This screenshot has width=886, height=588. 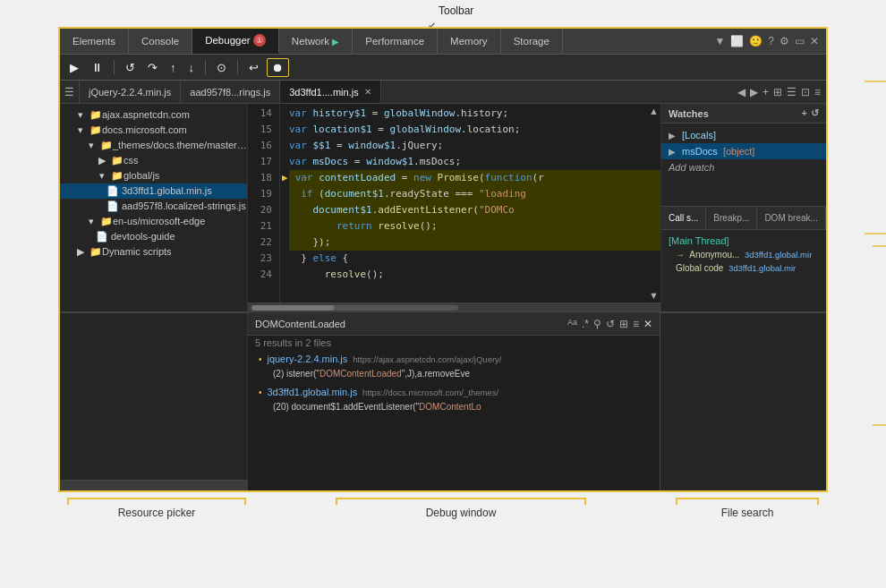 What do you see at coordinates (461, 501) in the screenshot?
I see `debug-window-bracket` at bounding box center [461, 501].